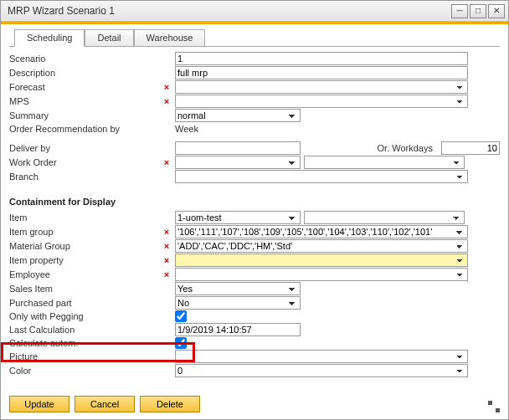 Image resolution: width=509 pixels, height=420 pixels. I want to click on material-group-select, so click(321, 246).